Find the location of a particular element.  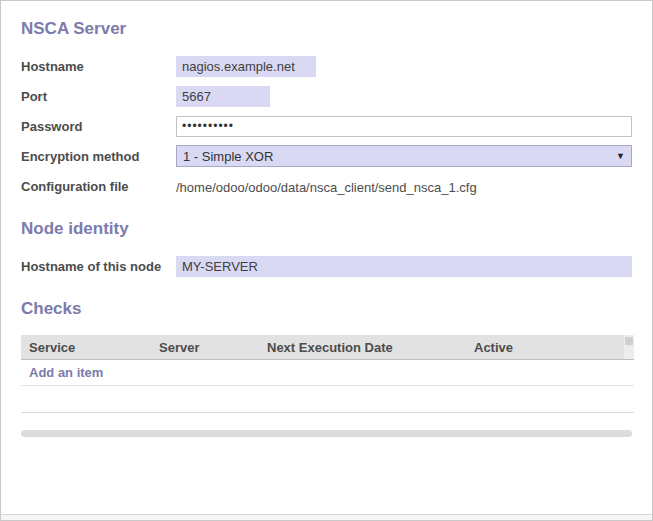

column-header-next-execution-date: Next Execution Date is located at coordinates (362, 348).